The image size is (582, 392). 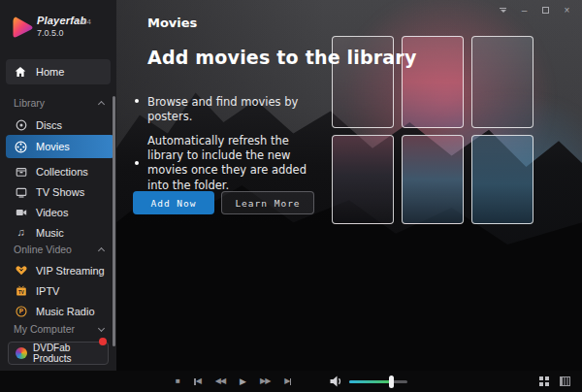 What do you see at coordinates (371, 382) in the screenshot?
I see `volume-fill` at bounding box center [371, 382].